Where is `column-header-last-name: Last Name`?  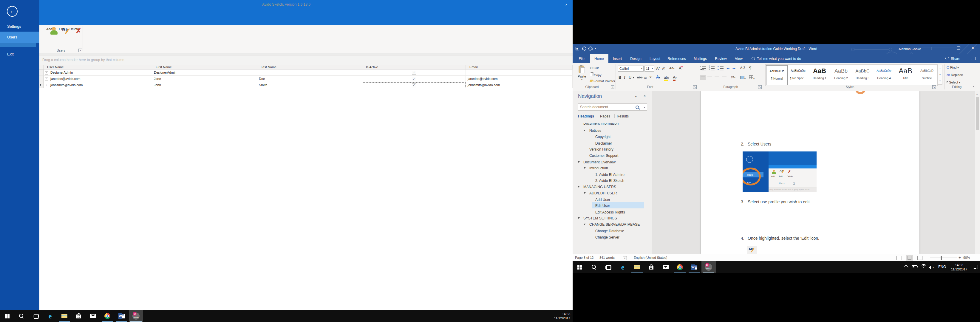 column-header-last-name: Last Name is located at coordinates (310, 67).